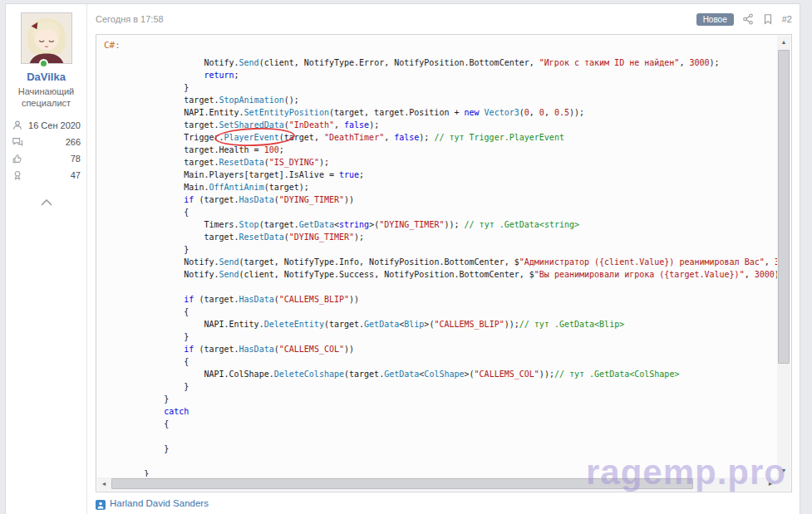  What do you see at coordinates (440, 113) in the screenshot?
I see `code-line: NAPI.Entity.SetEntityPosition(target, ta…` at bounding box center [440, 113].